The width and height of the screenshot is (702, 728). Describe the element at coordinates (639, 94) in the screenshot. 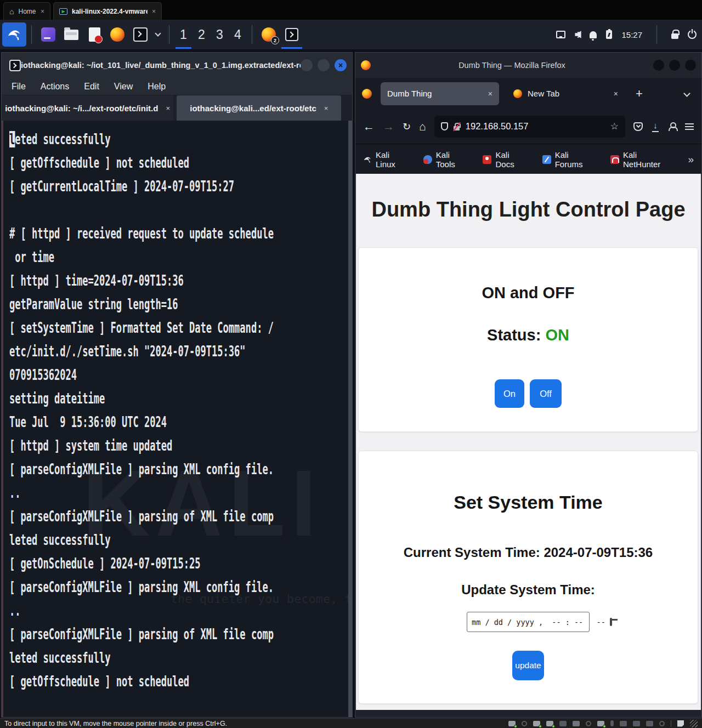

I see `new-tab-button: +` at that location.